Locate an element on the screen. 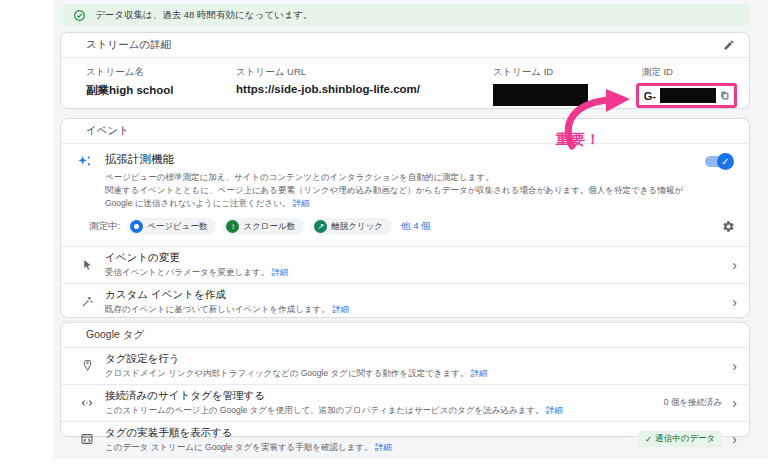  enhanced-measurement-row: 拡張計測機能 ページビューの標準測定に加え、サイトのコンテンツとのインタラクショ… is located at coordinates (405, 178).